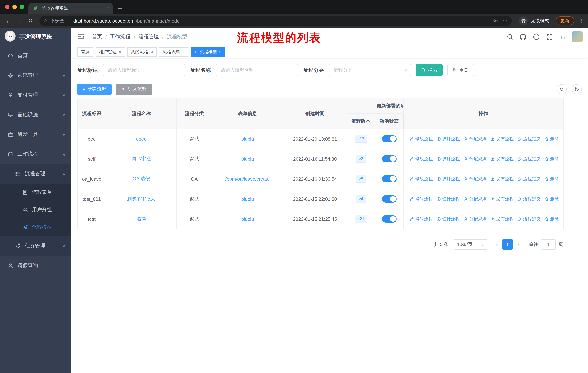 This screenshot has width=588, height=373. I want to click on user-avatar, so click(577, 37).